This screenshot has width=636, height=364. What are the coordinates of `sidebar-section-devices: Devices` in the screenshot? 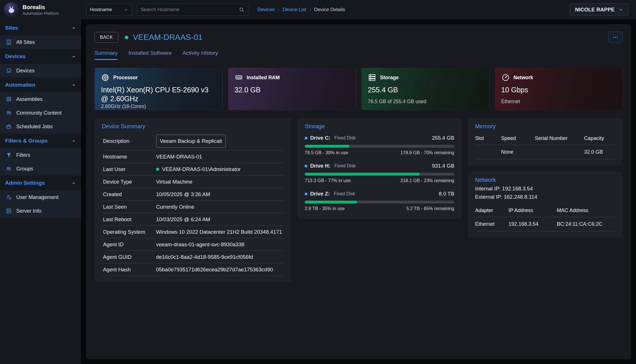 It's located at (41, 56).